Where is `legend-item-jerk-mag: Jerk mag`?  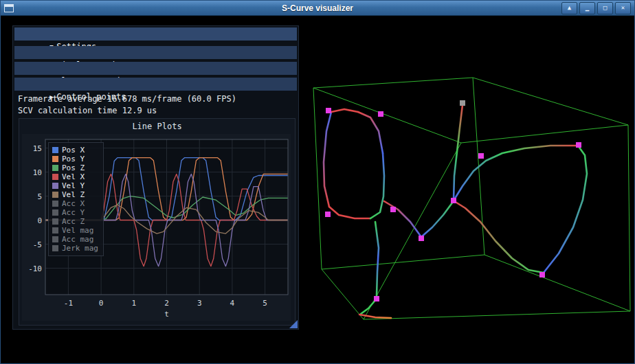 legend-item-jerk-mag: Jerk mag is located at coordinates (76, 249).